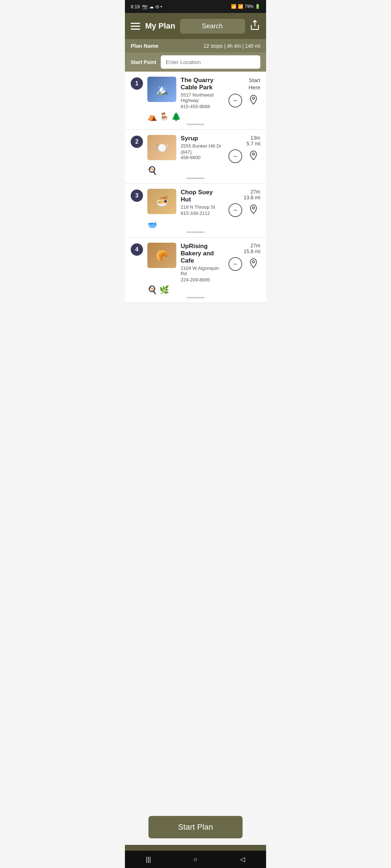 This screenshot has height=868, width=391. What do you see at coordinates (244, 149) in the screenshot?
I see `stop-actions-2: 13m 5.7 mi −` at bounding box center [244, 149].